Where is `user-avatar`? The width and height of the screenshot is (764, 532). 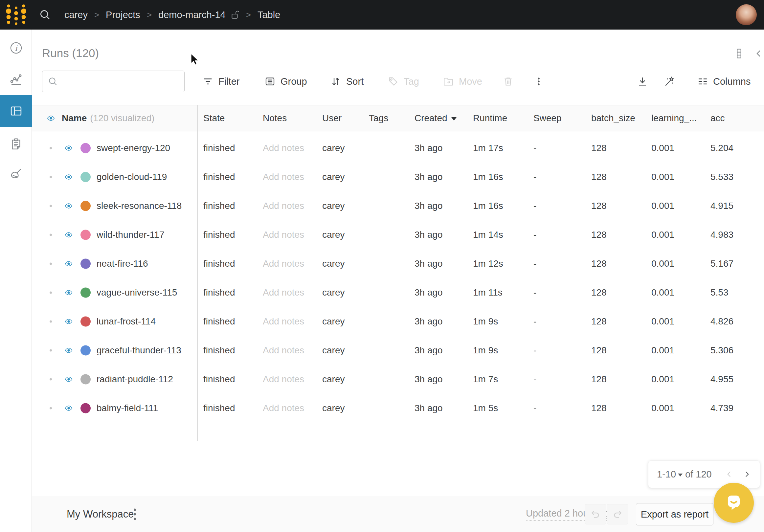
user-avatar is located at coordinates (746, 15).